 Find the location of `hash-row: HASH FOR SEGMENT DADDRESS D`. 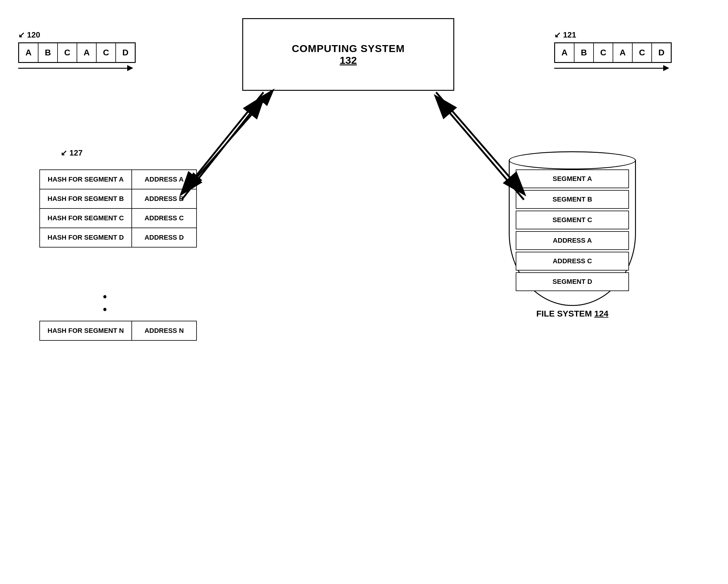

hash-row: HASH FOR SEGMENT DADDRESS D is located at coordinates (118, 238).